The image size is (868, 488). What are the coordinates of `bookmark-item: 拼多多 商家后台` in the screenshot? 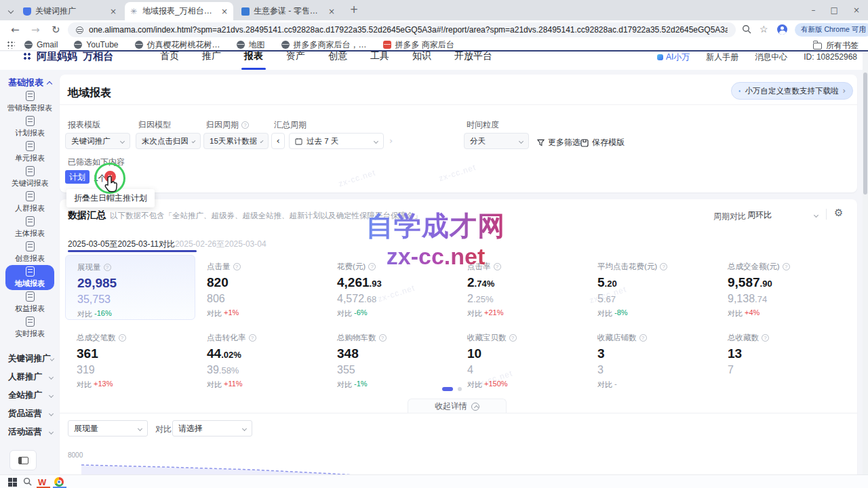 It's located at (419, 45).